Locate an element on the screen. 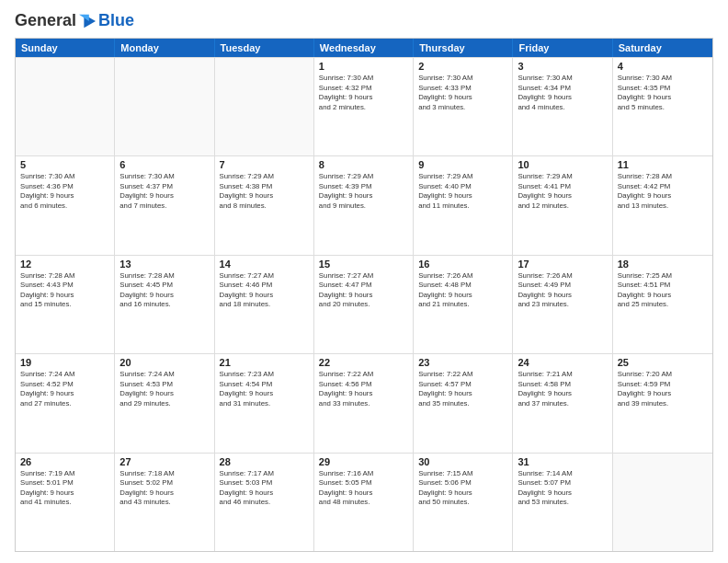 This screenshot has height=563, width=728. day-info: Sunrise: 7:30 AM Sunset: 4:35 PM Dayligh… is located at coordinates (663, 93).